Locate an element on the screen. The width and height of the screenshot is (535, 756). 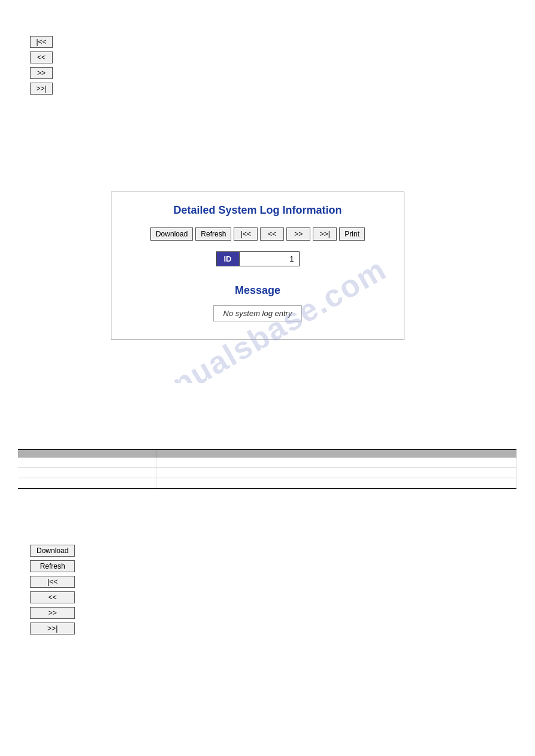
data-table-section is located at coordinates (267, 469).